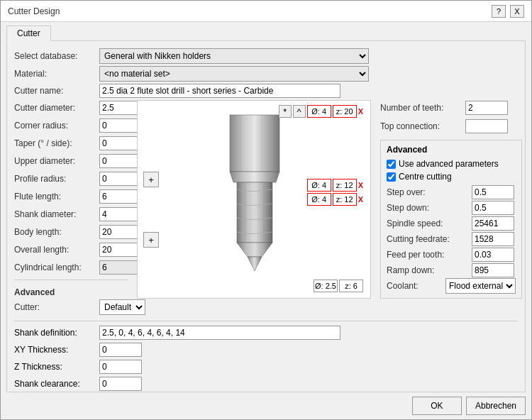 The width and height of the screenshot is (532, 420). Describe the element at coordinates (448, 164) in the screenshot. I see `use-advanced-label: Use advanced parameters` at that location.